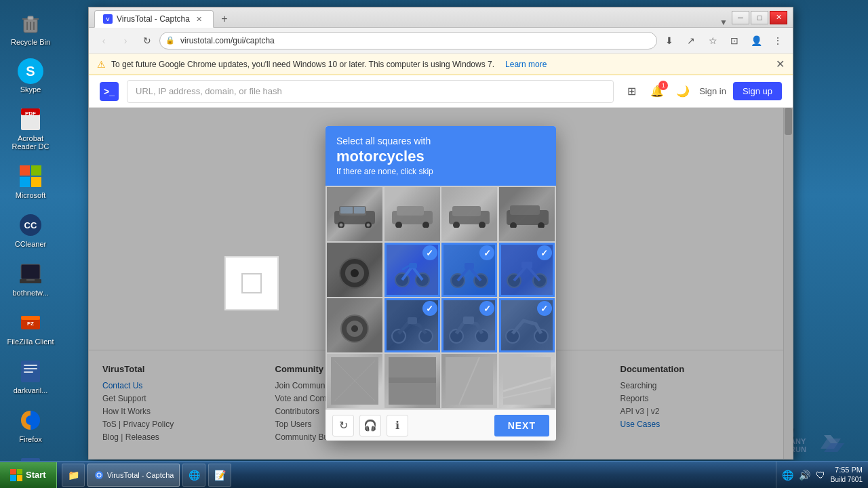 This screenshot has height=488, width=868. I want to click on recaptcha-checkbox-area, so click(252, 283).